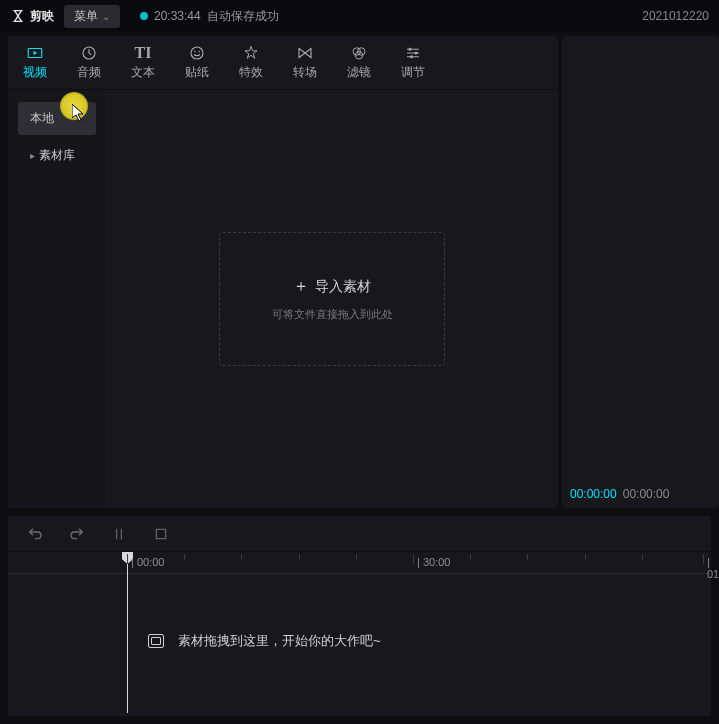  I want to click on dropzone-main-row: ＋ 导入素材, so click(332, 286).